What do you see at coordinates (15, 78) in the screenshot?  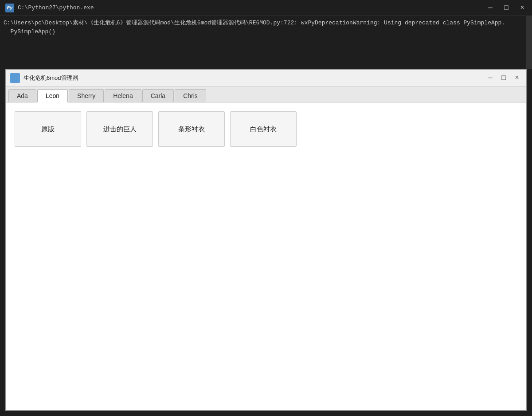 I see `app-icon` at bounding box center [15, 78].